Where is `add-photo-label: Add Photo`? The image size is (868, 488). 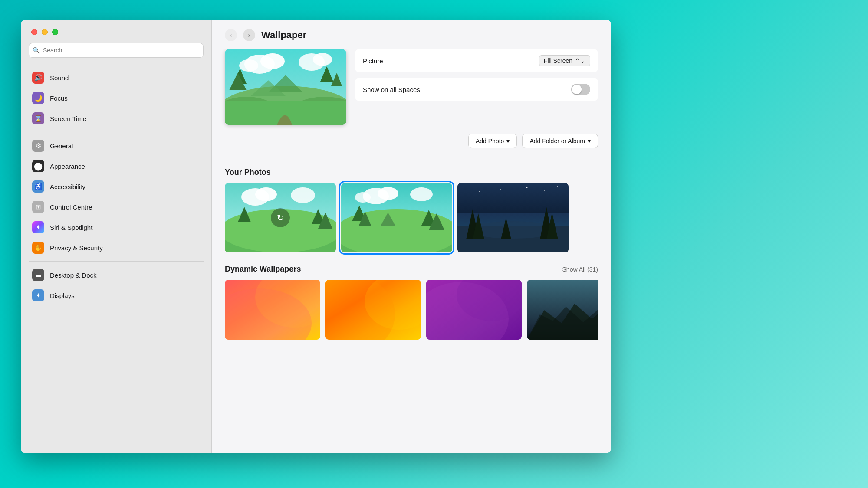
add-photo-label: Add Photo is located at coordinates (490, 141).